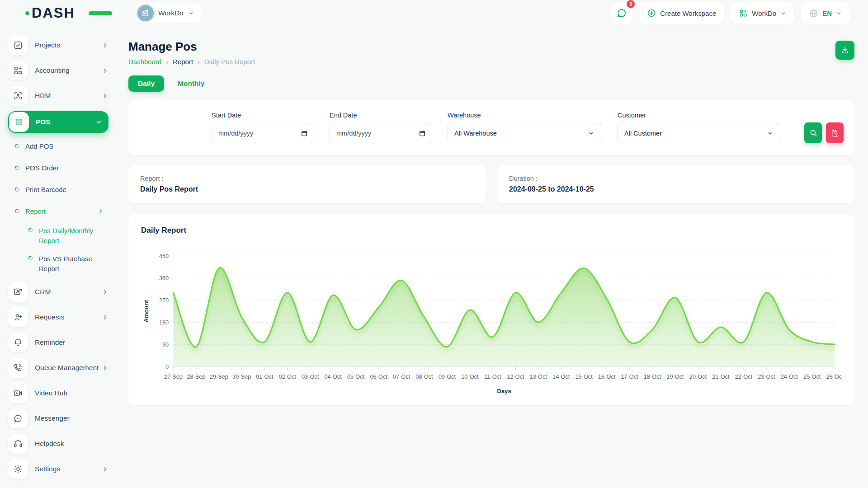 The image size is (868, 488). I want to click on sidebar-item-reminder: Reminder, so click(58, 343).